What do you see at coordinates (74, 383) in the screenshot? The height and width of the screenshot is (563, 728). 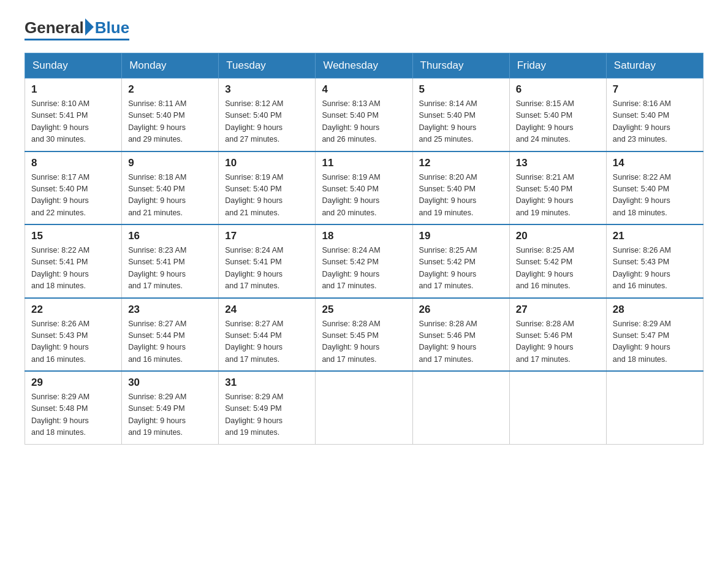 I see `day-number: 29` at bounding box center [74, 383].